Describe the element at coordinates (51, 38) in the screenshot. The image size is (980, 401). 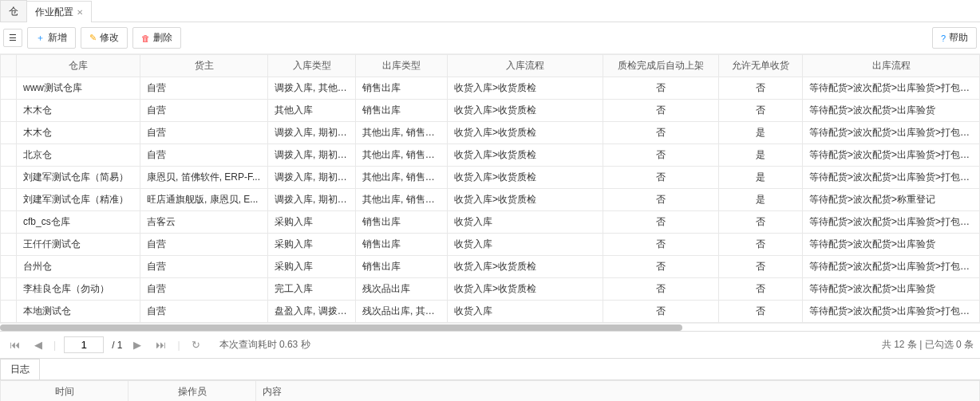
I see `add-button: ＋ 新增` at that location.